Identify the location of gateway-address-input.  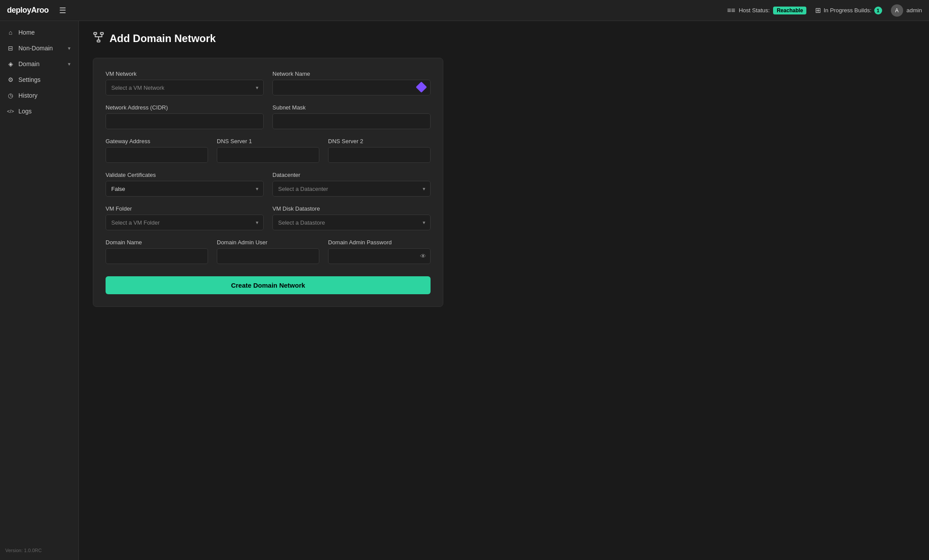
(157, 155).